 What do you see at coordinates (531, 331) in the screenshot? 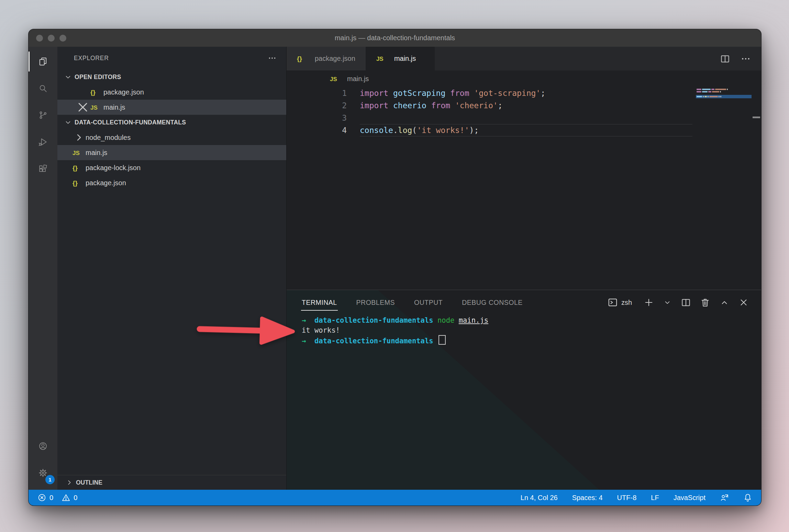
I see `terminal-line-2: it works!` at bounding box center [531, 331].